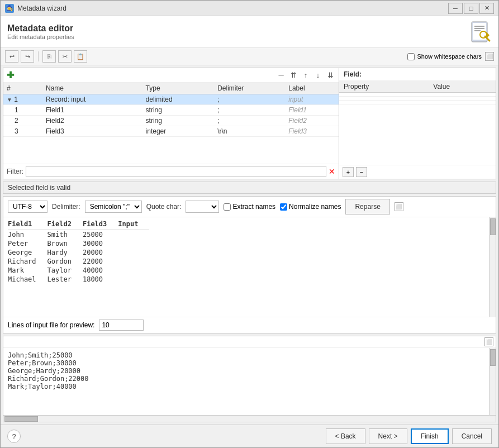  Describe the element at coordinates (9, 8) in the screenshot. I see `app-icon: 🧙` at that location.